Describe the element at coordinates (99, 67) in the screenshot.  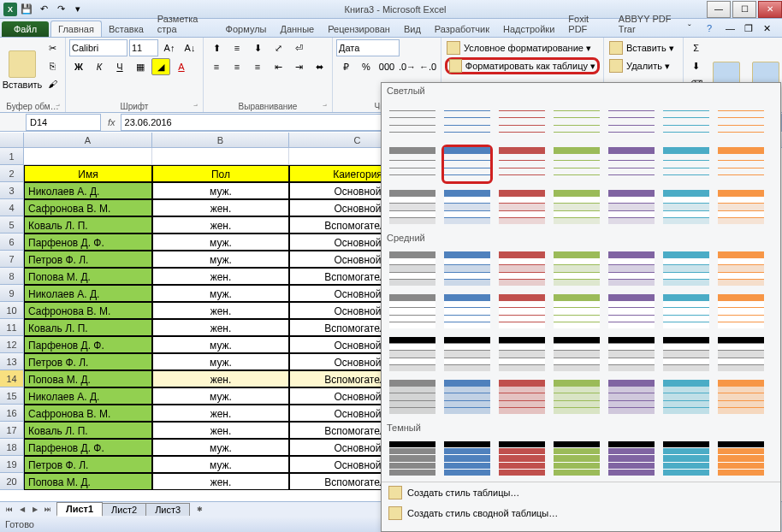
I see `italic-button: К` at that location.